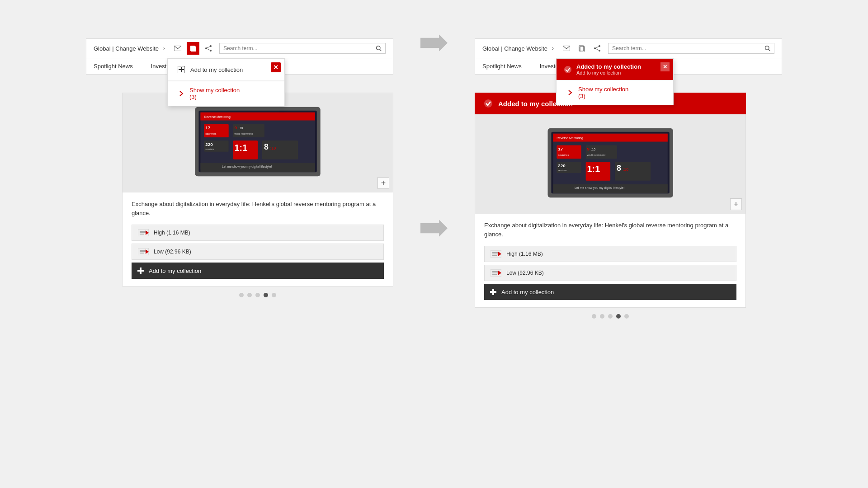 Image resolution: width=868 pixels, height=488 pixels. Describe the element at coordinates (217, 70) in the screenshot. I see `add-to-collection-label: Add to my collection` at that location.